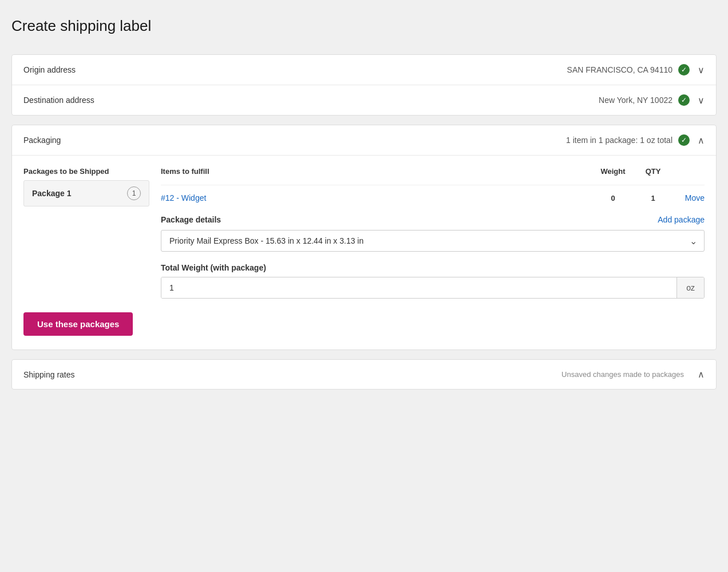  What do you see at coordinates (49, 375) in the screenshot?
I see `shipping-rates-label: Shipping rates` at bounding box center [49, 375].